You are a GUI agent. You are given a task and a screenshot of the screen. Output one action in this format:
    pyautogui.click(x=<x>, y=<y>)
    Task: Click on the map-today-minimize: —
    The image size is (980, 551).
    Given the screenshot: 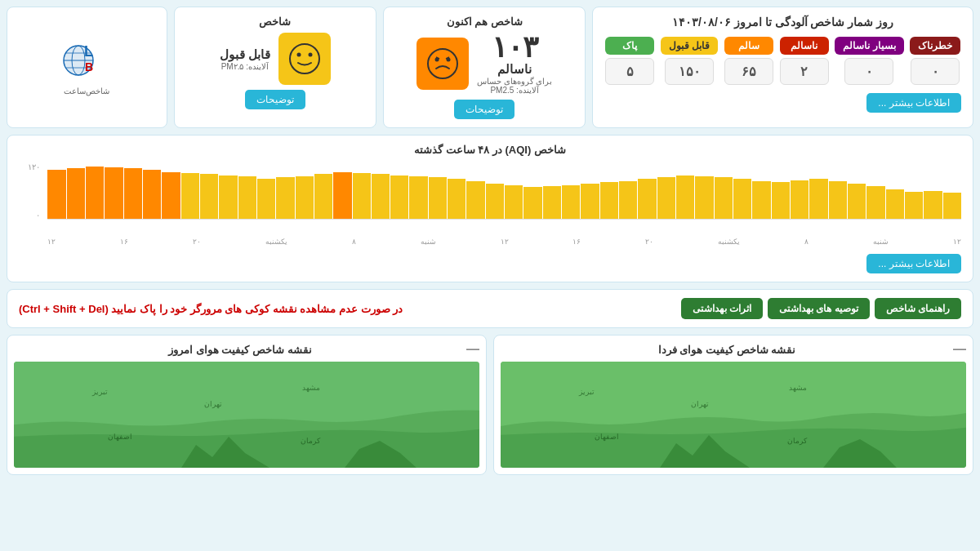 What is the action you would take?
    pyautogui.click(x=473, y=349)
    